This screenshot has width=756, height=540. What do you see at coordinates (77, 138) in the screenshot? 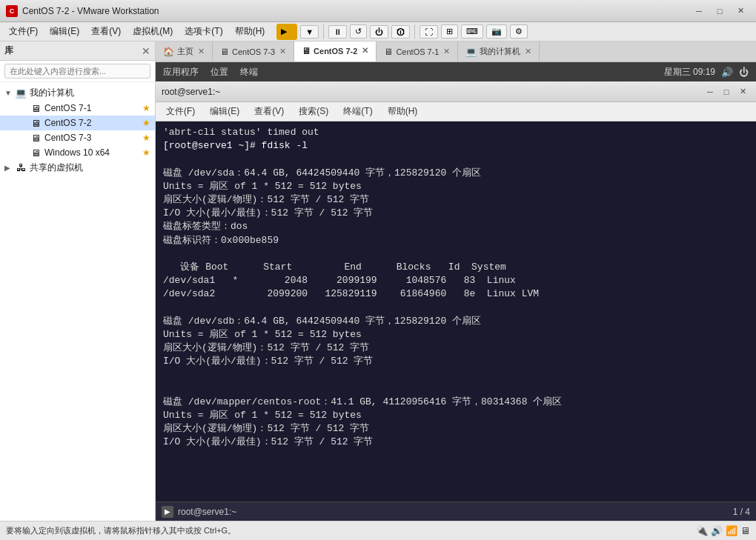
I see `tree-item-centos73: 🖥 CentOS 7-3 ★` at bounding box center [77, 138].